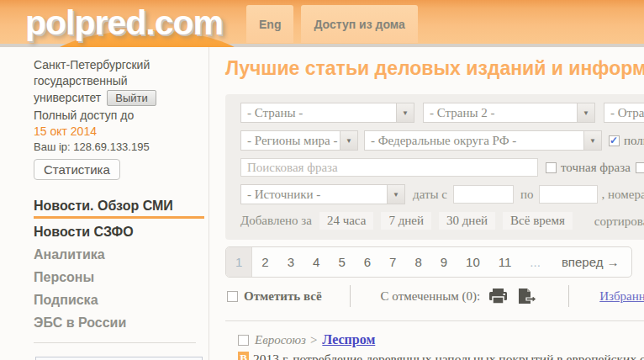 The image size is (644, 360). What do you see at coordinates (435, 340) in the screenshot?
I see `article-header-row: Евросоюз > Леспром` at bounding box center [435, 340].